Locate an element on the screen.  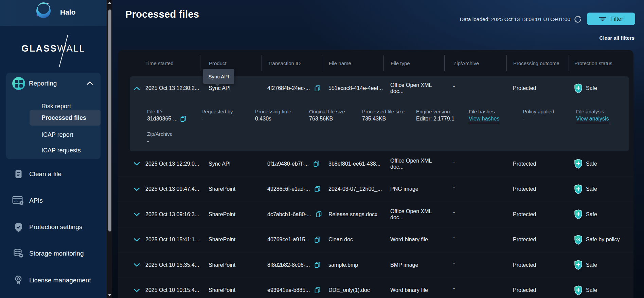
sidebar-item-clean-a-file: Clean a file is located at coordinates (53, 174).